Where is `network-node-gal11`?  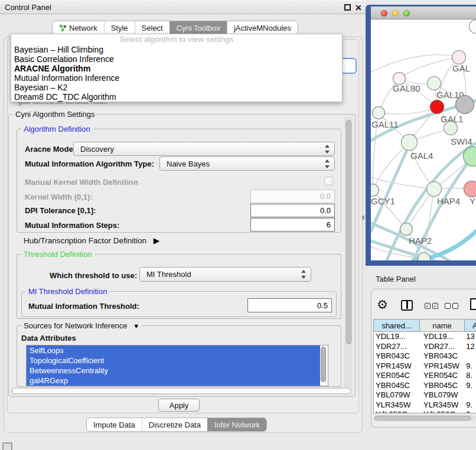 network-node-gal11 is located at coordinates (379, 113).